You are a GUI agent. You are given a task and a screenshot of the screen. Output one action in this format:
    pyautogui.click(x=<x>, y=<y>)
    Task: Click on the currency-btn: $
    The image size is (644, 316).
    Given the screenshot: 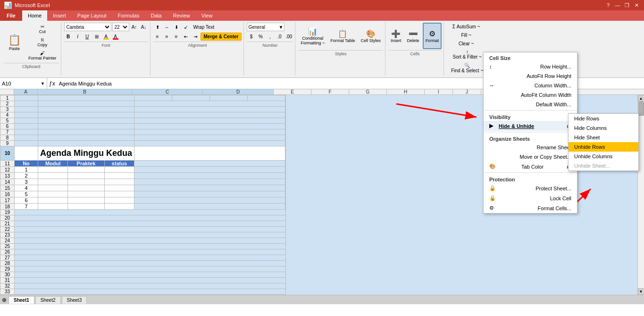 What is the action you would take?
    pyautogui.click(x=251, y=36)
    